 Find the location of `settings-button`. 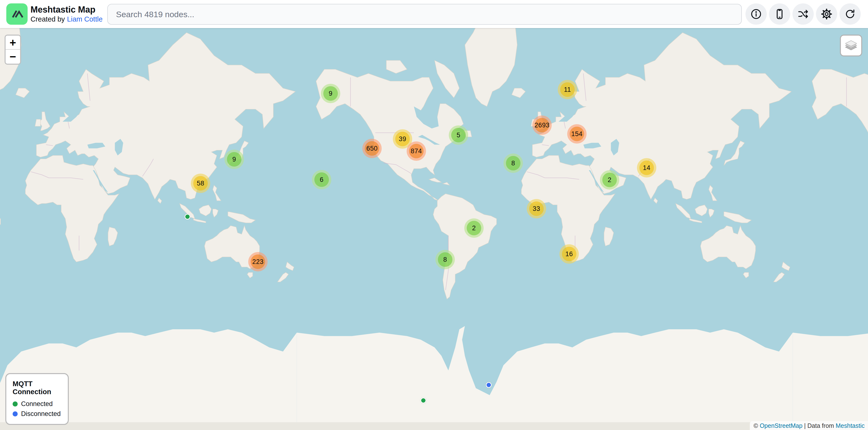

settings-button is located at coordinates (827, 14).